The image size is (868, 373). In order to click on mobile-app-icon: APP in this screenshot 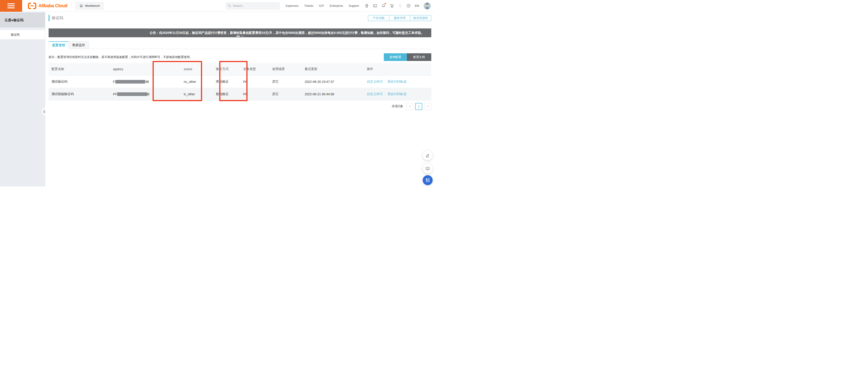, I will do `click(367, 6)`.